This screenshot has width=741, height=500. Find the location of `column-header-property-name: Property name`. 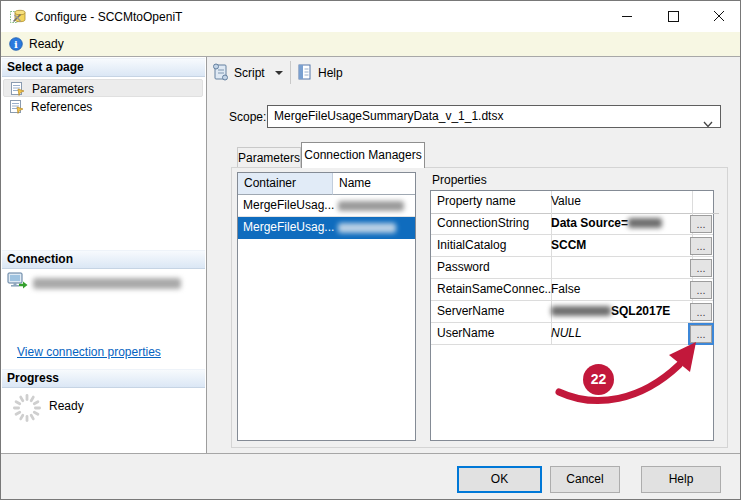

column-header-property-name: Property name is located at coordinates (492, 202).